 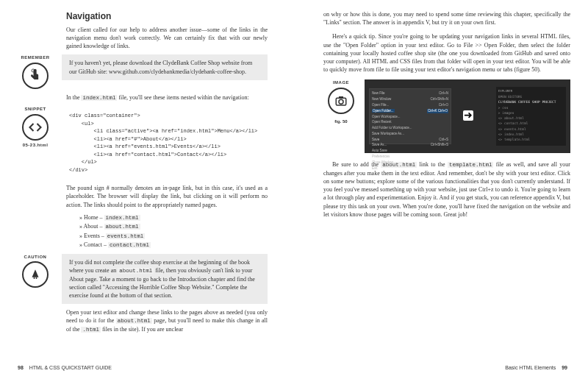 I want to click on chapter-title: Basic HTML Elements, so click(x=531, y=368).